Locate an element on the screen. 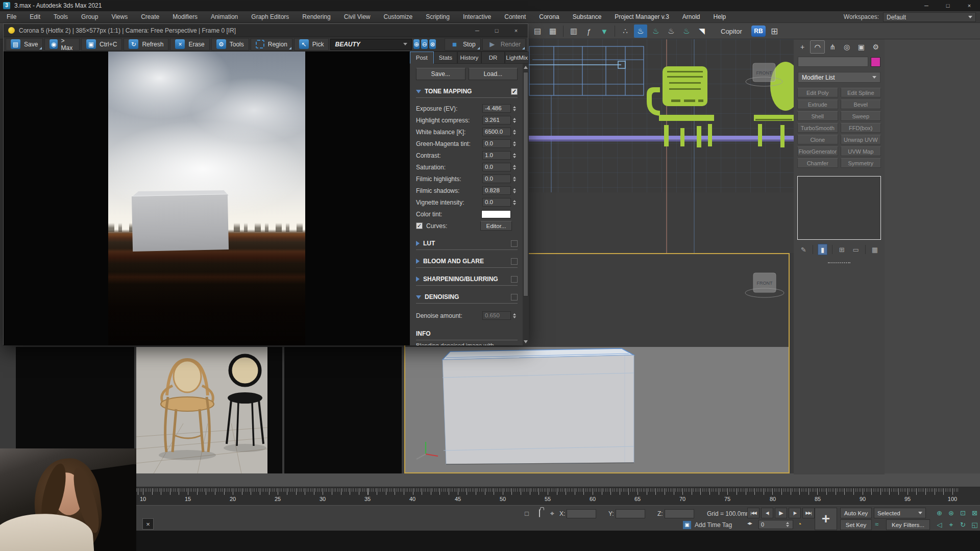  render-flag-icon: ◥ is located at coordinates (702, 31).